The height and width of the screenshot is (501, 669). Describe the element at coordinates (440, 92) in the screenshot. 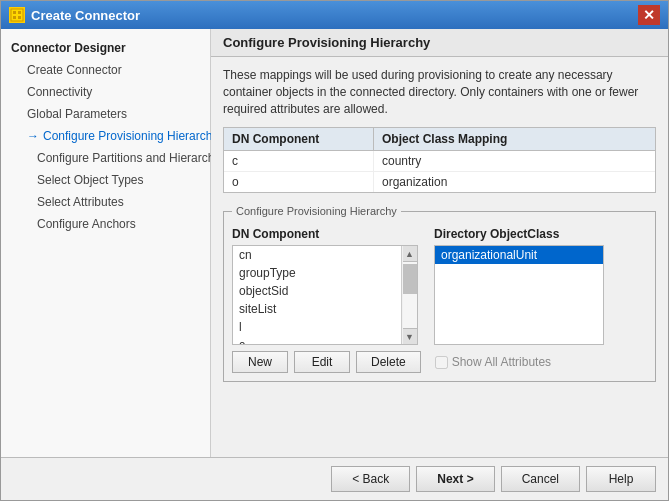

I see `info-text: These mappings will be used during provi…` at that location.